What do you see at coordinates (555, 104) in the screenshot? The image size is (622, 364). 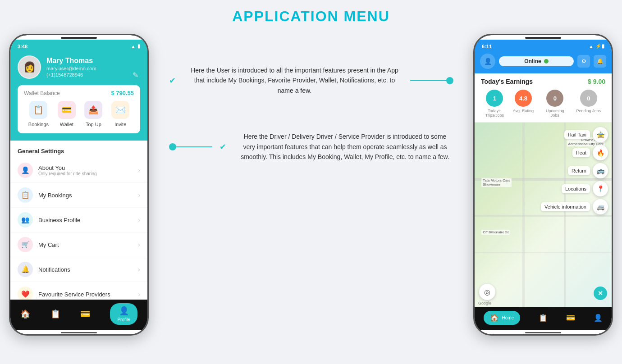 I see `stat-upcoming: 0 Upcoming Jobs` at bounding box center [555, 104].